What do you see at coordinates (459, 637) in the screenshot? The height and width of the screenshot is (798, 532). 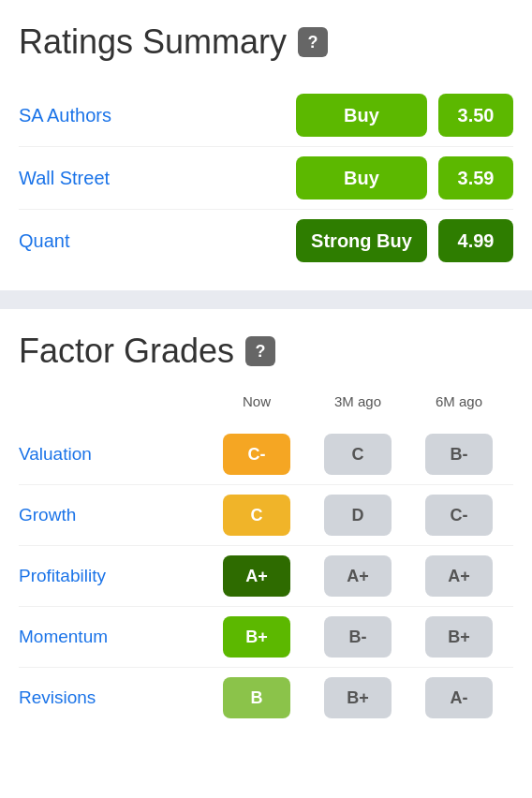 I see `momentum-6m-badge: B+` at bounding box center [459, 637].